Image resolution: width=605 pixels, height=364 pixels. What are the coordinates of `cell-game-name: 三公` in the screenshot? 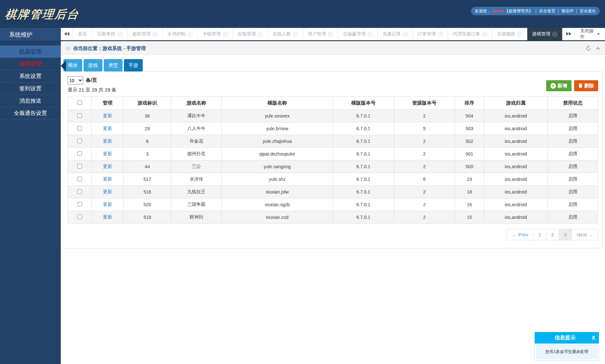 It's located at (196, 167).